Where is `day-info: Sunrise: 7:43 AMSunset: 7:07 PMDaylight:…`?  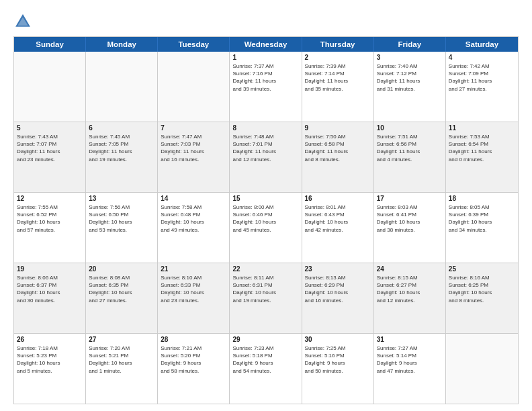
day-info: Sunrise: 7:43 AMSunset: 7:07 PMDaylight:… is located at coordinates (50, 148).